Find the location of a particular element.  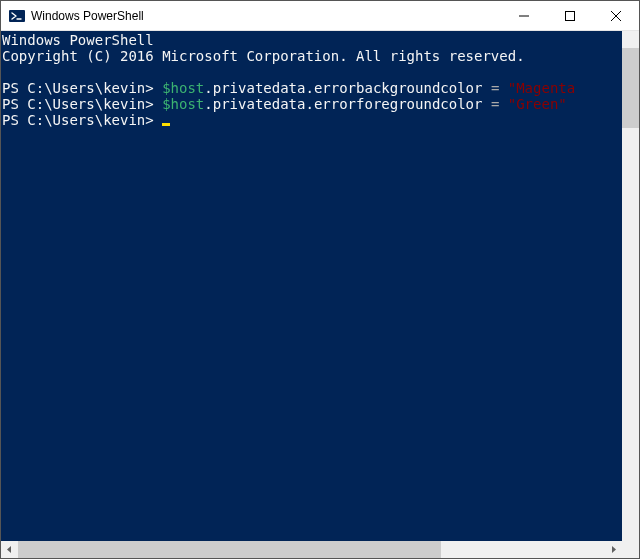

horizontal-scroll-thumb is located at coordinates (230, 550).